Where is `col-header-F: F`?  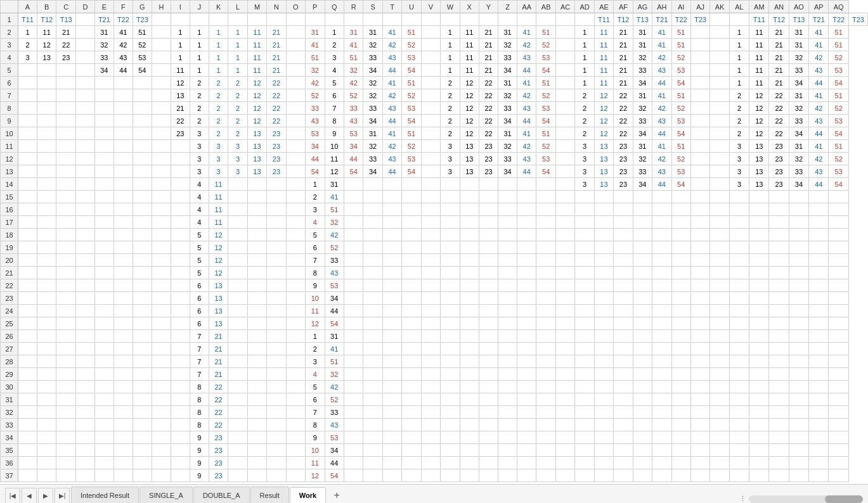 col-header-F: F is located at coordinates (123, 7).